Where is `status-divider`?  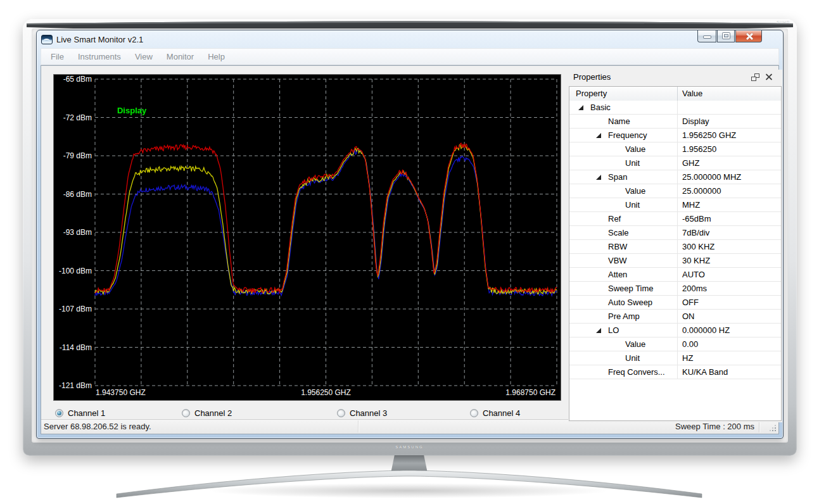
status-divider is located at coordinates (759, 427).